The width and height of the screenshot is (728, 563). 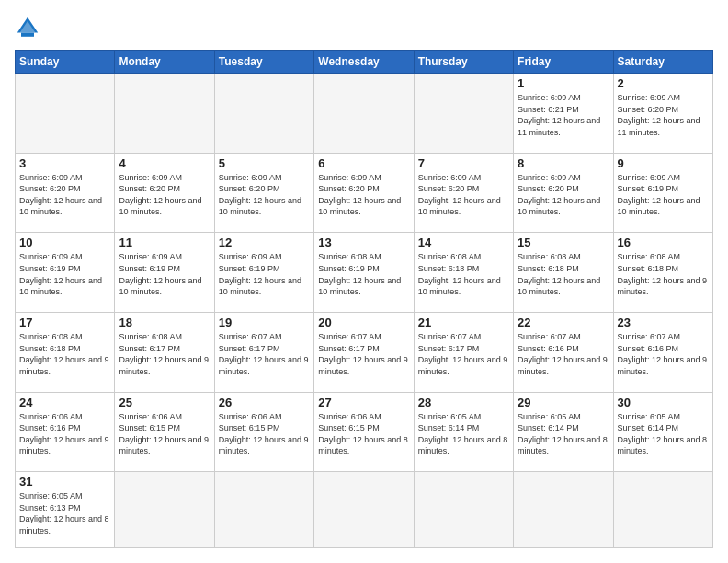 What do you see at coordinates (64, 243) in the screenshot?
I see `day-number: 10` at bounding box center [64, 243].